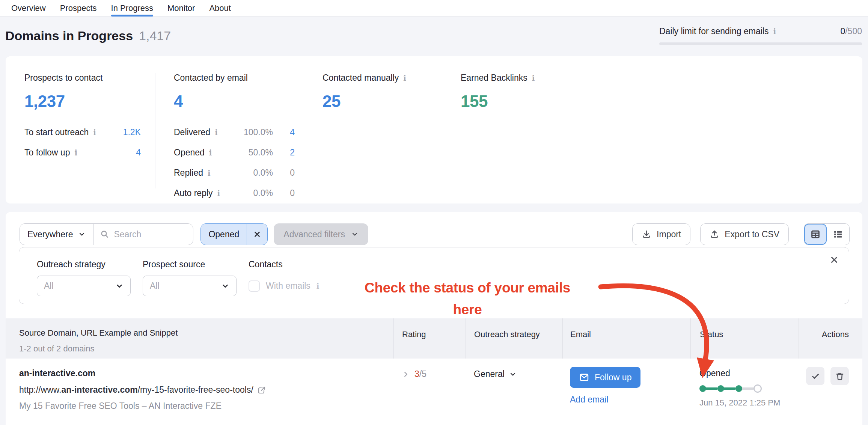 The image size is (868, 425). Describe the element at coordinates (494, 78) in the screenshot. I see `stat-label: Earned Backlinks` at that location.